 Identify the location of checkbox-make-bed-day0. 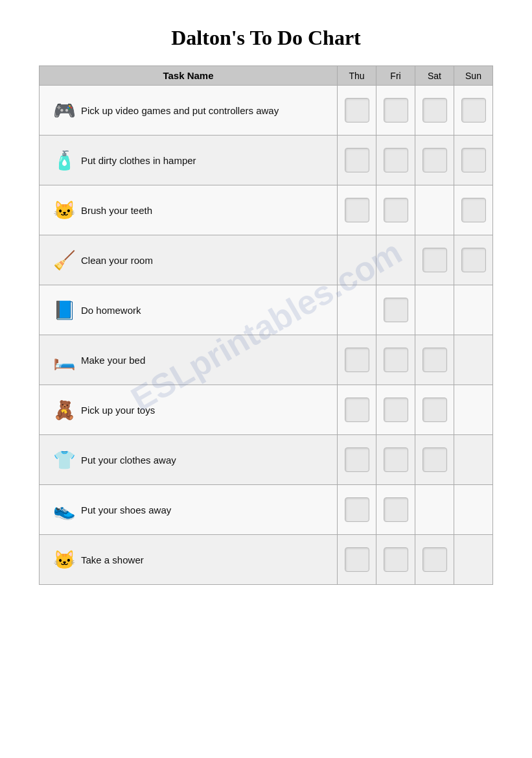
(357, 361).